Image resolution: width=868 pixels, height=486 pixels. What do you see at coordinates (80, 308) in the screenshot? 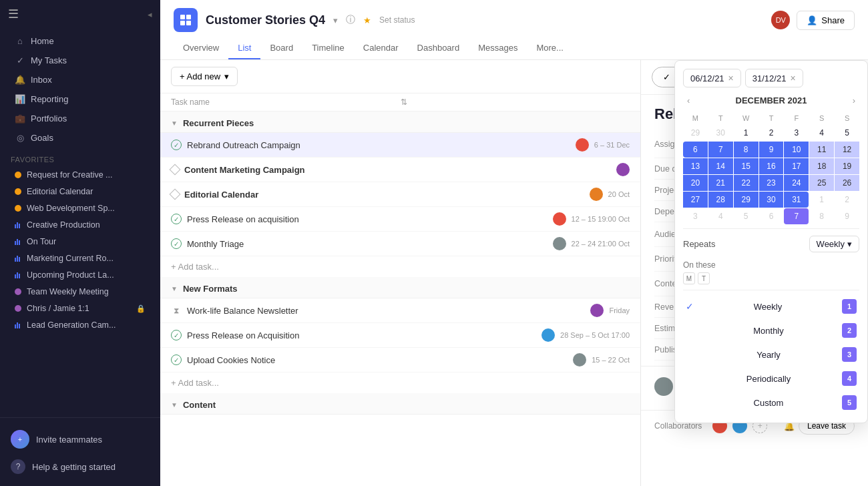
I see `sidebar-item-chris-jamie: Chris / Jamie 1:1 🔒` at bounding box center [80, 308].